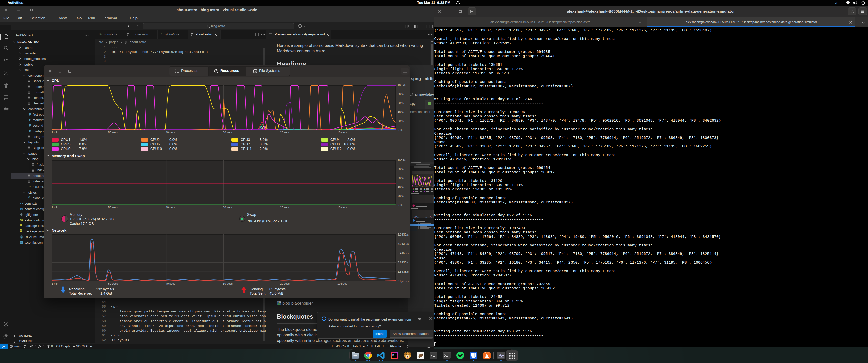 The image size is (868, 363). What do you see at coordinates (393, 355) in the screenshot?
I see `svg-text: IJ` at bounding box center [393, 355].